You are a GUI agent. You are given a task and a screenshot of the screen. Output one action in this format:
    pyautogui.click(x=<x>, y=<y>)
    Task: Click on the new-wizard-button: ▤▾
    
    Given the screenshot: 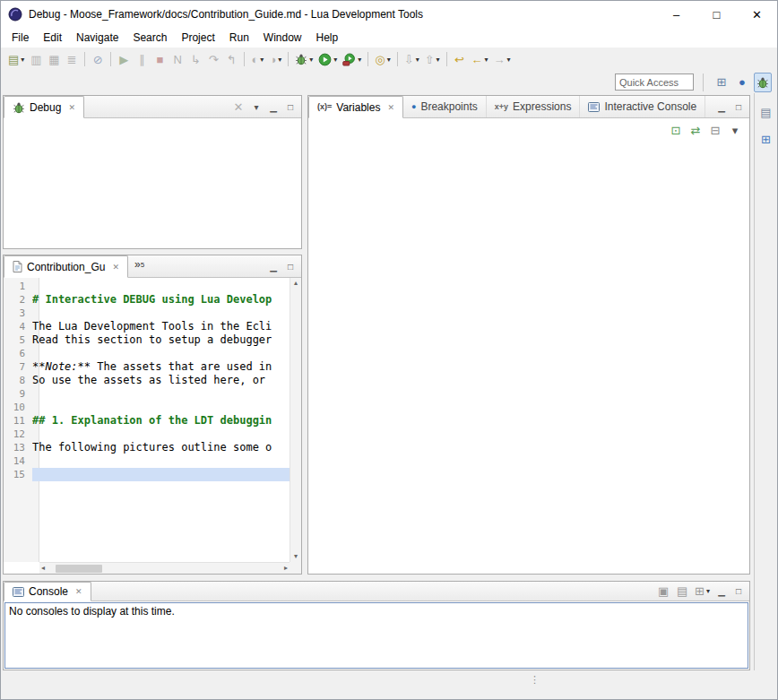 What is the action you would take?
    pyautogui.click(x=16, y=59)
    